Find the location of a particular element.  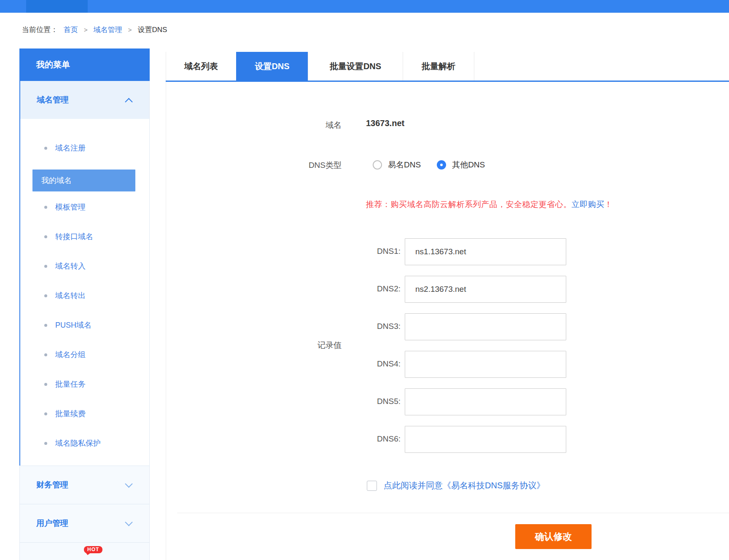

breadcrumb-domain-mgmt-link: 域名管理 is located at coordinates (108, 30).